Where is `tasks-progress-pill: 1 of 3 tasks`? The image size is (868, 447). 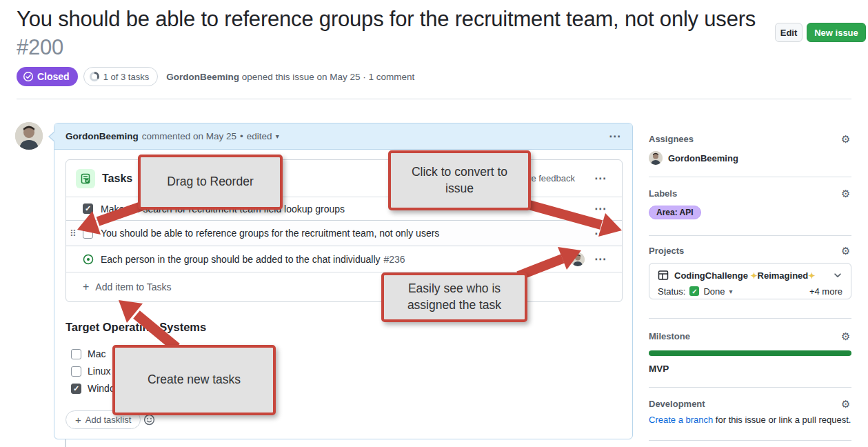
tasks-progress-pill: 1 of 3 tasks is located at coordinates (121, 77).